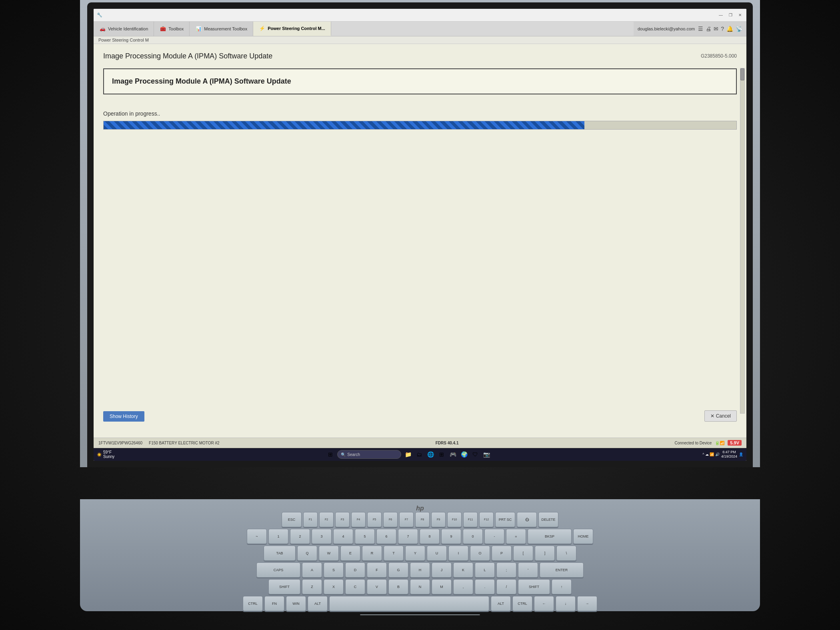 This screenshot has width=840, height=630. I want to click on taskbar-app-5: 🎮, so click(453, 454).